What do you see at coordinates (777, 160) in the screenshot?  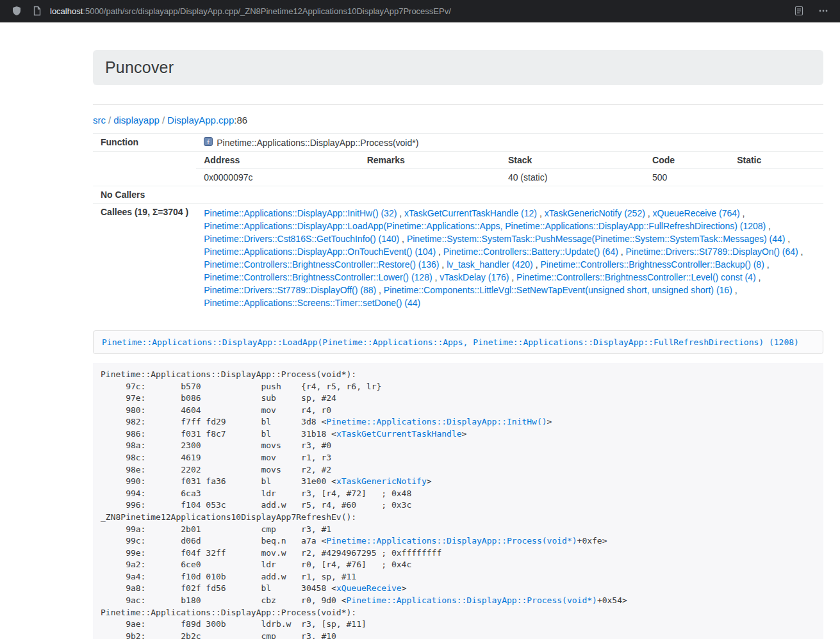 I see `column-header-static: Static` at bounding box center [777, 160].